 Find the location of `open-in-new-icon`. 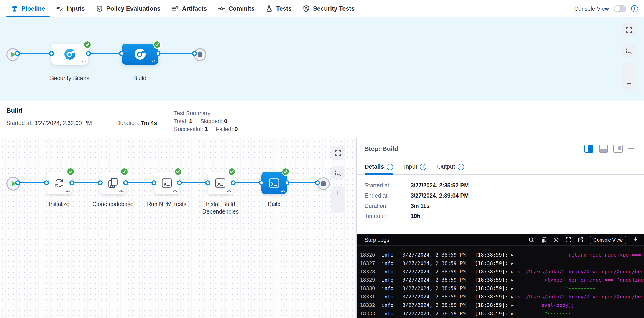

open-in-new-icon is located at coordinates (581, 240).